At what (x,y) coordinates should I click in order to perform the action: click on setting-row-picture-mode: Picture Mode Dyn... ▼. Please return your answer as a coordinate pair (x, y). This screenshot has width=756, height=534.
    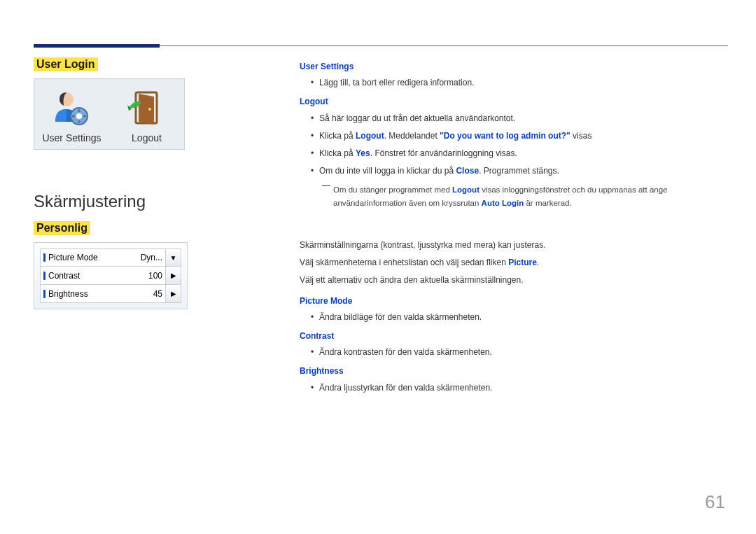
    Looking at the image, I should click on (111, 258).